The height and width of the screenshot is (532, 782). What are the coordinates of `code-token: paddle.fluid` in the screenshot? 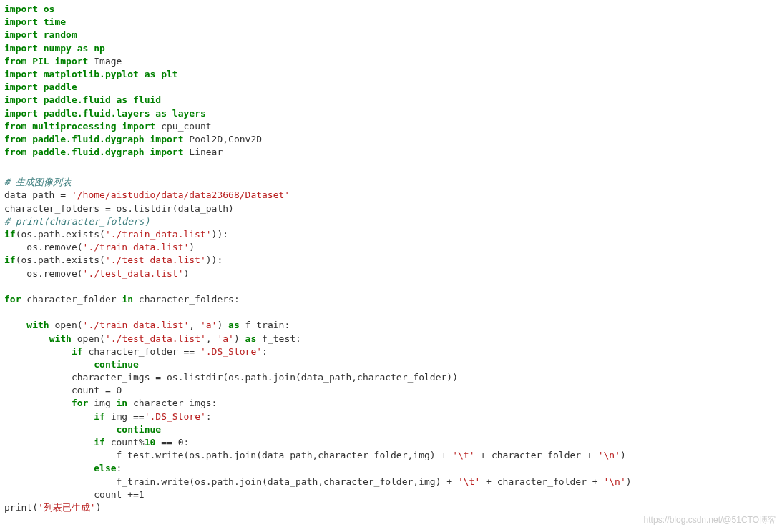 It's located at (77, 100).